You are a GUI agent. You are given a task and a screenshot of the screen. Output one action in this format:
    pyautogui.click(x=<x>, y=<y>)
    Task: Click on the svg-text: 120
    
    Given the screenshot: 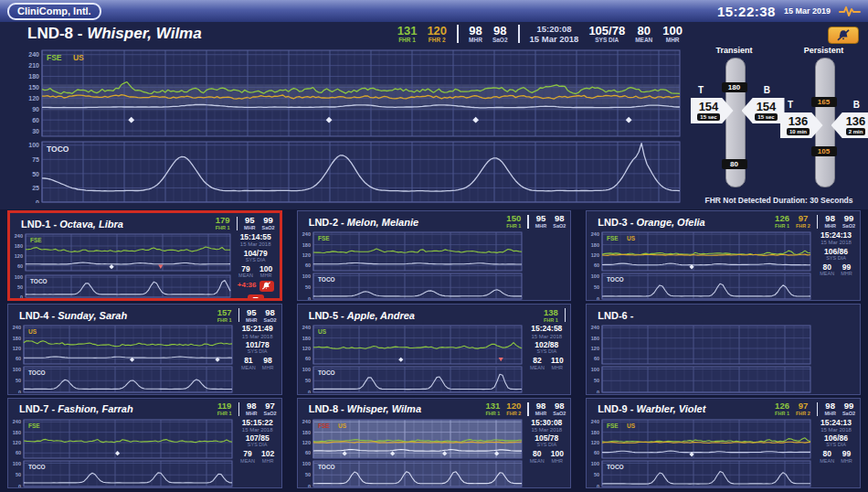 What is the action you would take?
    pyautogui.click(x=16, y=443)
    